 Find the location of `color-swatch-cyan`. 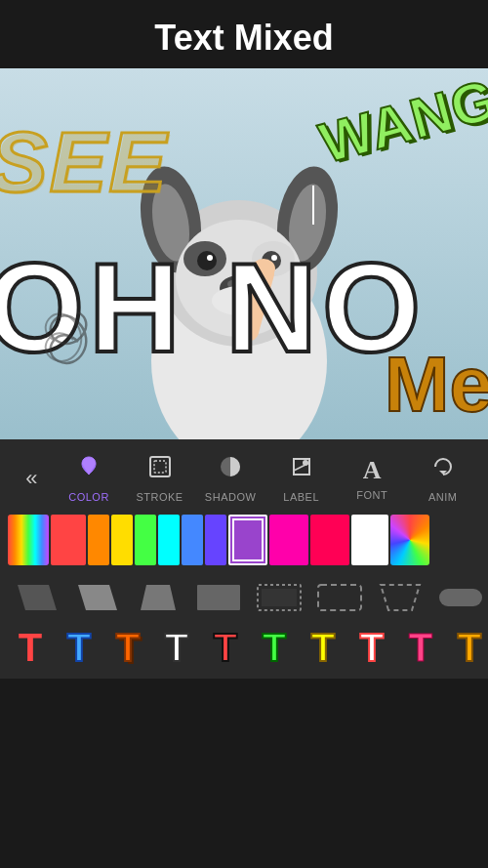

color-swatch-cyan is located at coordinates (169, 540).